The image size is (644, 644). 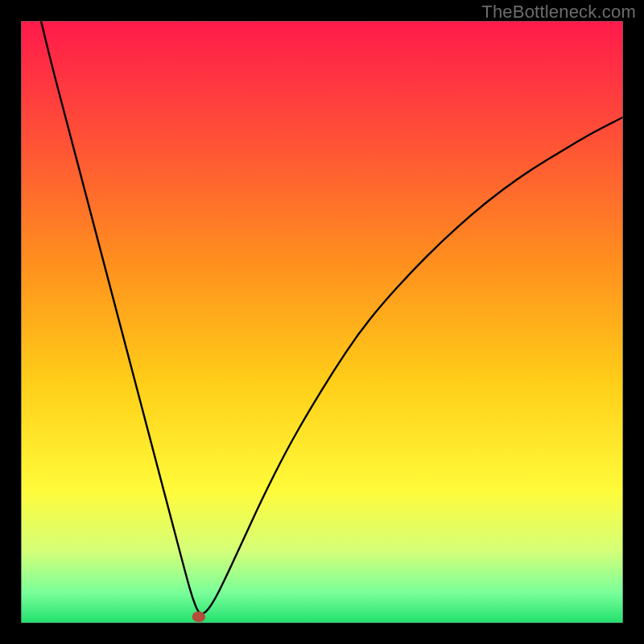 I want to click on marker-group, so click(x=199, y=617).